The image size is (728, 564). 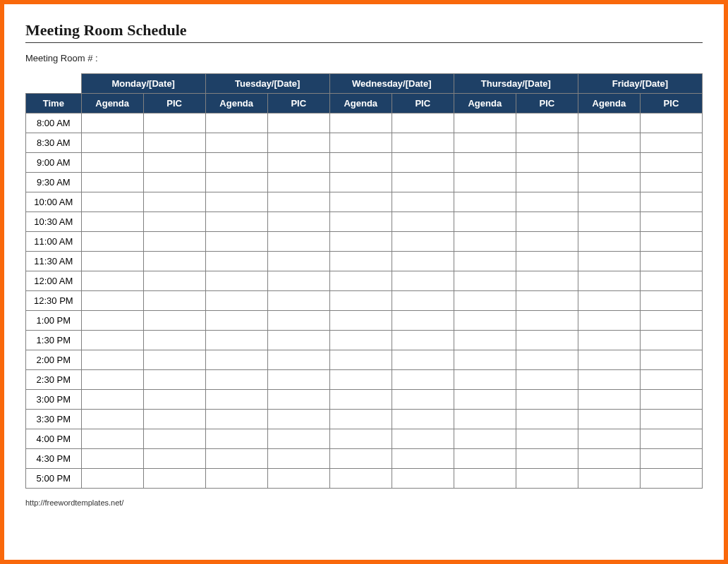 What do you see at coordinates (143, 84) in the screenshot?
I see `day-header-monday: Monday/[Date]` at bounding box center [143, 84].